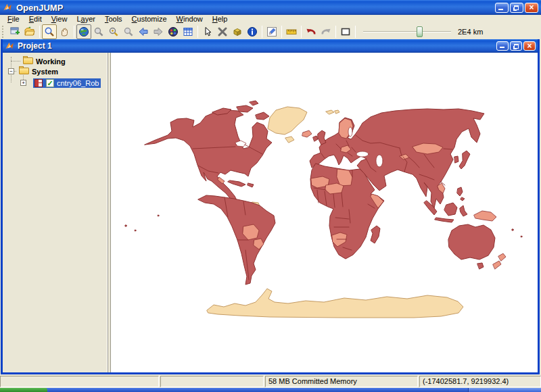 Image resolution: width=541 pixels, height=392 pixels. Describe the element at coordinates (270, 46) in the screenshot. I see `project-titlebar: Project 1 ×` at that location.